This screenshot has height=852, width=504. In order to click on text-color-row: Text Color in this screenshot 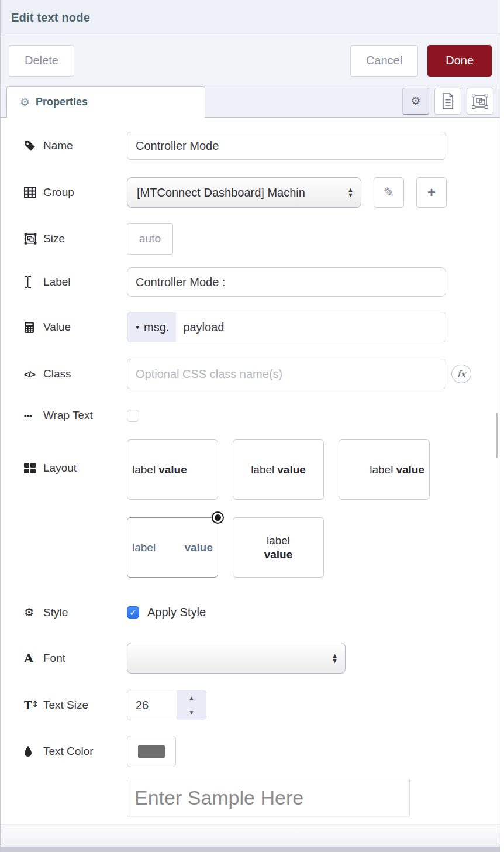, I will do `click(262, 751)`.